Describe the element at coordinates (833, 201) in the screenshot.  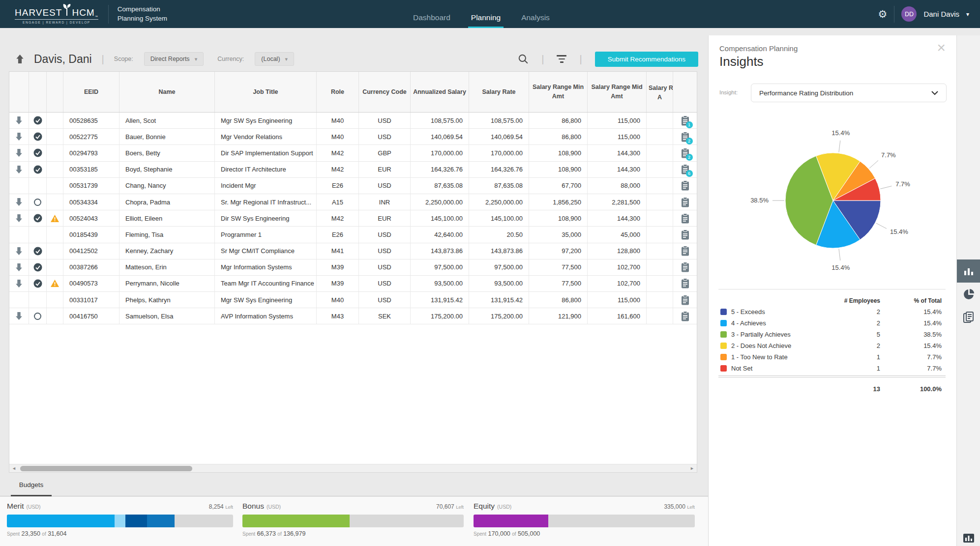
I see `performance-rating-pie-chart: 15.4%15.4%38.5%15.4%7.7%7.7%` at that location.